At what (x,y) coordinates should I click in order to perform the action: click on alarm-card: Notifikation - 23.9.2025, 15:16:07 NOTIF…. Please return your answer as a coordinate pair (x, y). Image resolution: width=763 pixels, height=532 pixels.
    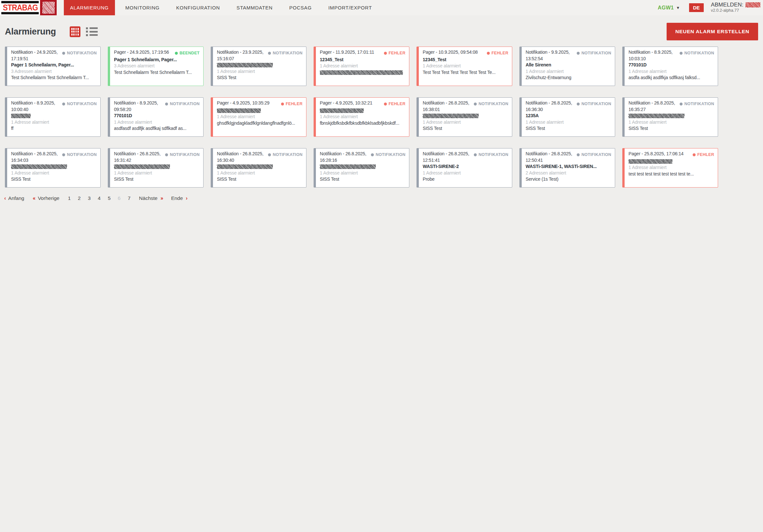
    Looking at the image, I should click on (259, 66).